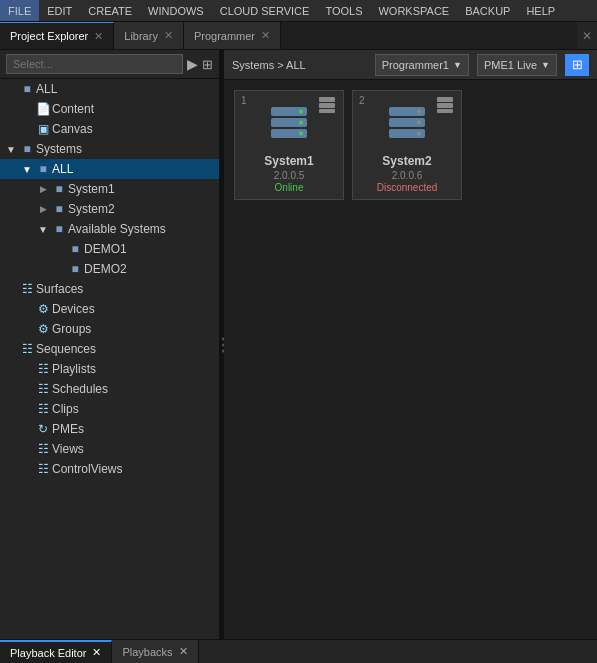  What do you see at coordinates (48, 653) in the screenshot?
I see `bottom-tab-playback-editor-label: Playback Editor` at bounding box center [48, 653].